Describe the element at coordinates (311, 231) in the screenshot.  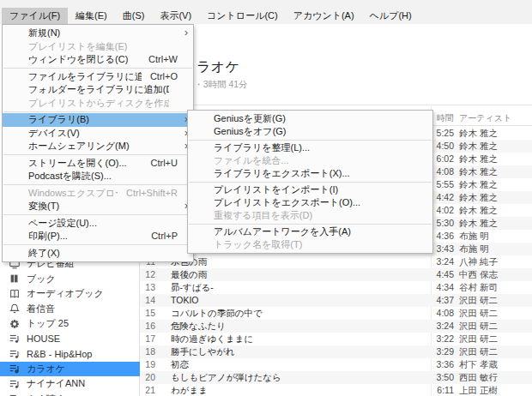
I see `menu-item: アルバムアートワークを入手(A)` at that location.